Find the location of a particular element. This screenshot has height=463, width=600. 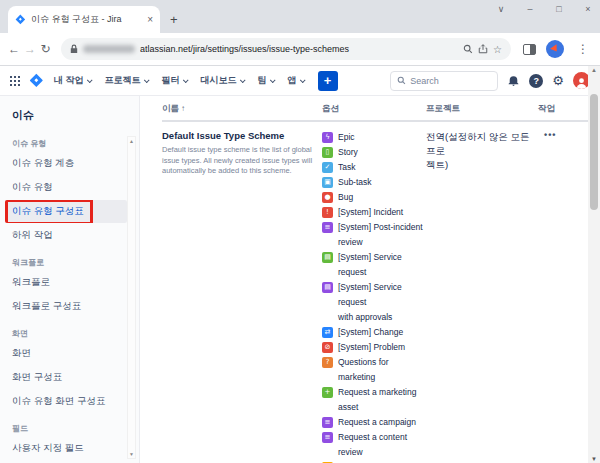

epic-icon: ϟ is located at coordinates (328, 138).